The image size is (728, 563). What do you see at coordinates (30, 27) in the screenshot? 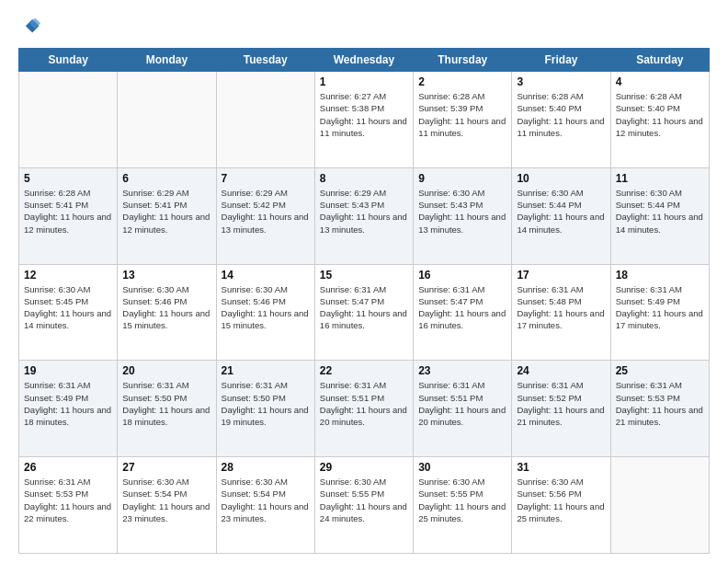
I see `logo-icon` at bounding box center [30, 27].